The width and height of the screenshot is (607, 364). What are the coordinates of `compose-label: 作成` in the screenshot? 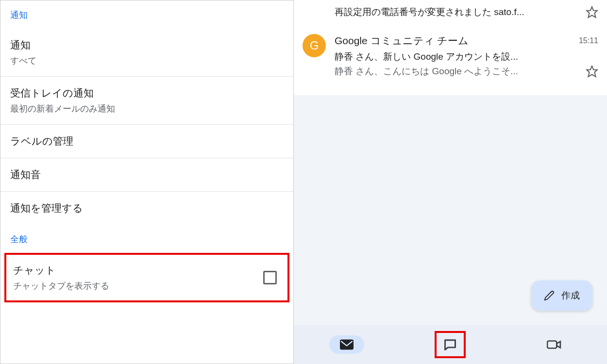 It's located at (571, 296).